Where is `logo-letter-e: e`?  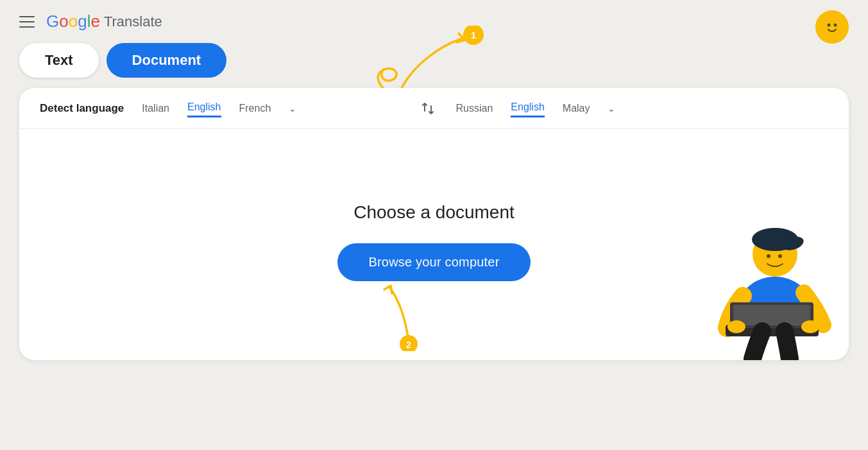
logo-letter-e: e is located at coordinates (95, 22).